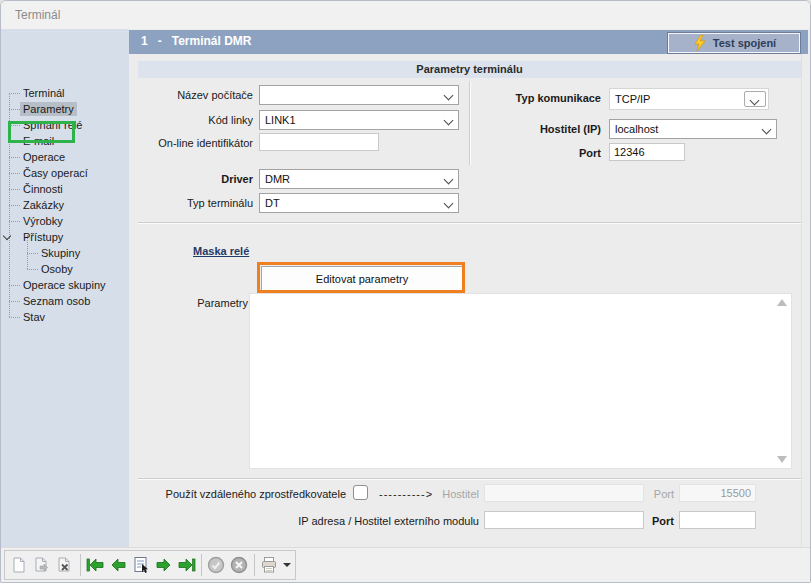  Describe the element at coordinates (186, 565) in the screenshot. I see `last-record-icon` at that location.